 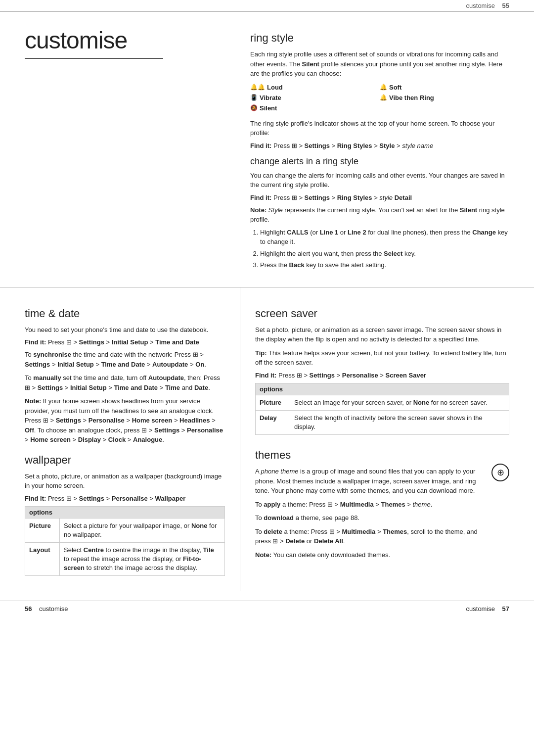 I want to click on themes-icon: ⊕, so click(x=500, y=472).